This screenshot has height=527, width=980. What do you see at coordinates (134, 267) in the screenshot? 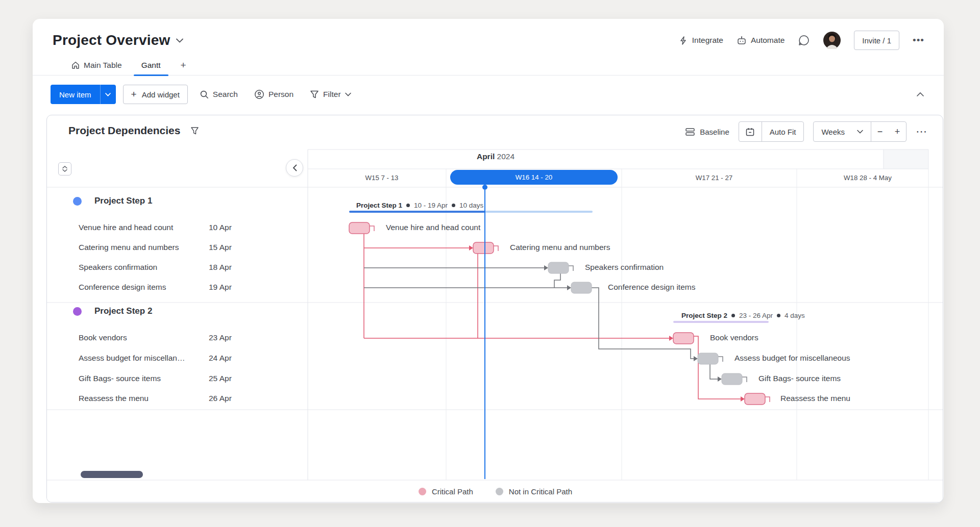
I see `list-item: Speakers confirmation` at bounding box center [134, 267].